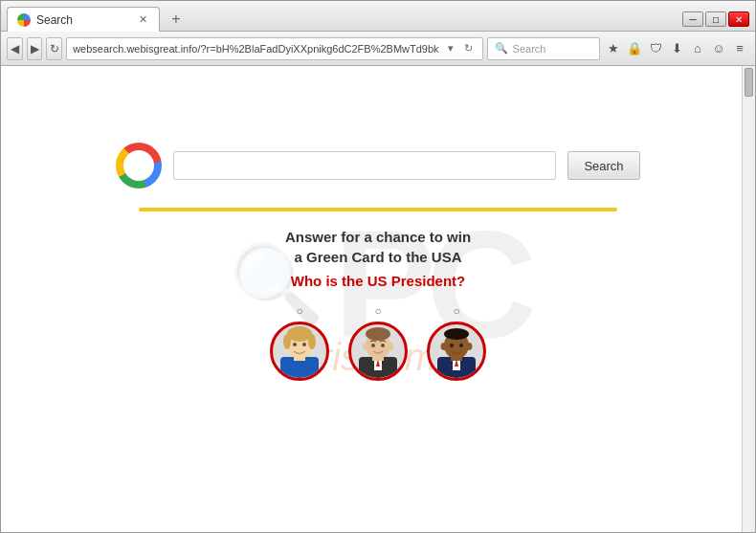 The width and height of the screenshot is (756, 533). I want to click on choice-item-1: ○, so click(300, 343).